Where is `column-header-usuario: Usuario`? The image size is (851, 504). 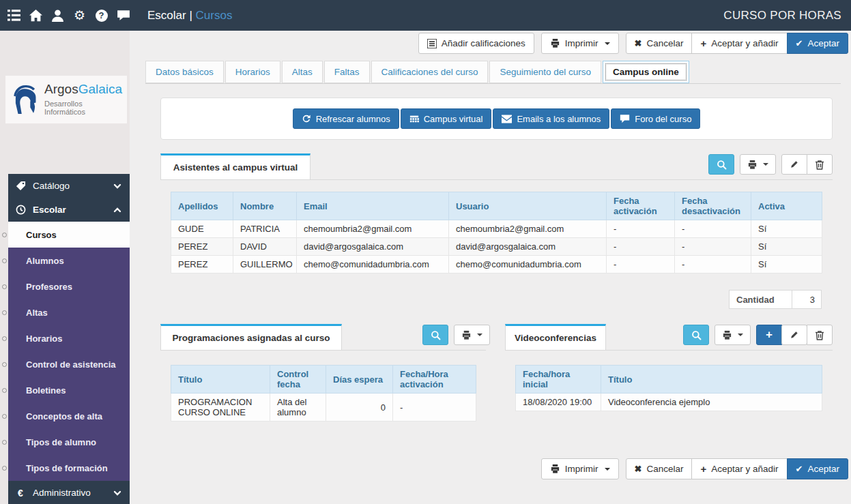 column-header-usuario: Usuario is located at coordinates (528, 206).